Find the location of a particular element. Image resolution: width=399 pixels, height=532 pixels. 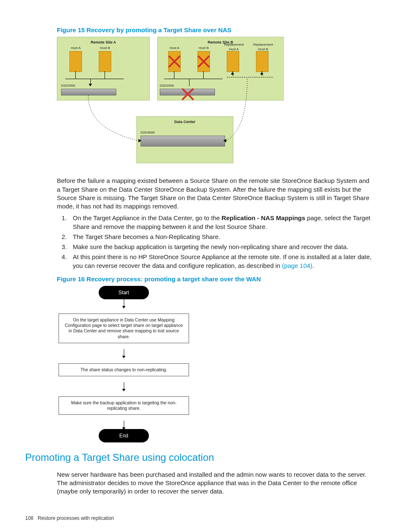

flow-start: Start is located at coordinates (124, 293).